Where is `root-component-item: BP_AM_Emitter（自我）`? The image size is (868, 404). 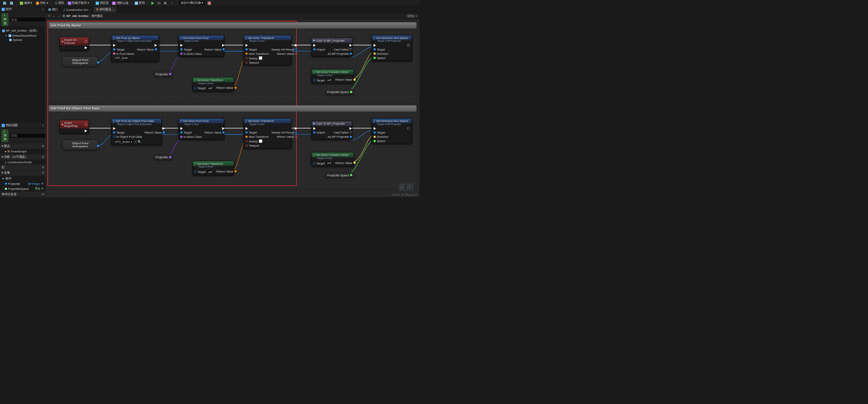 root-component-item: BP_AM_Emitter（自我） is located at coordinates (23, 31).